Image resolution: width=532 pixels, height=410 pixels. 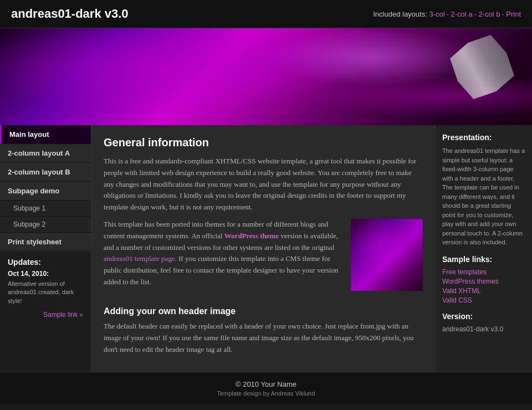 I want to click on heading-2: Adding your own header image, so click(x=263, y=311).